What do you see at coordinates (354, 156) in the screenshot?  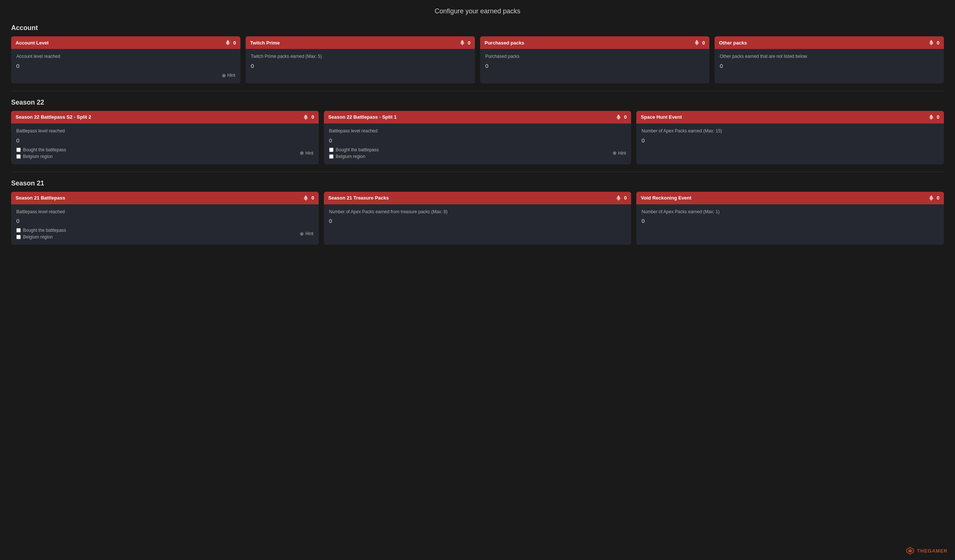 I see `checkbox-row-s22-bp-split1-1: Belgium region` at bounding box center [354, 156].